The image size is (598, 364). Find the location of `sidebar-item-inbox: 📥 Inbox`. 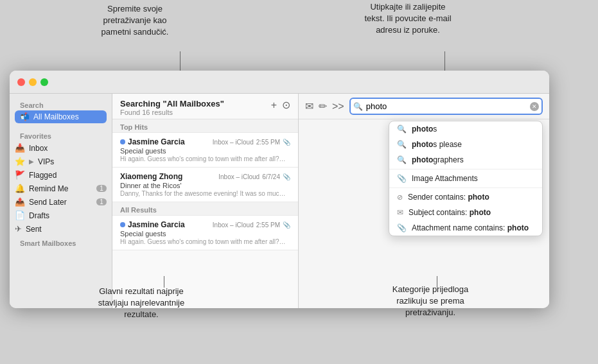

sidebar-item-inbox: 📥 Inbox is located at coordinates (60, 148).